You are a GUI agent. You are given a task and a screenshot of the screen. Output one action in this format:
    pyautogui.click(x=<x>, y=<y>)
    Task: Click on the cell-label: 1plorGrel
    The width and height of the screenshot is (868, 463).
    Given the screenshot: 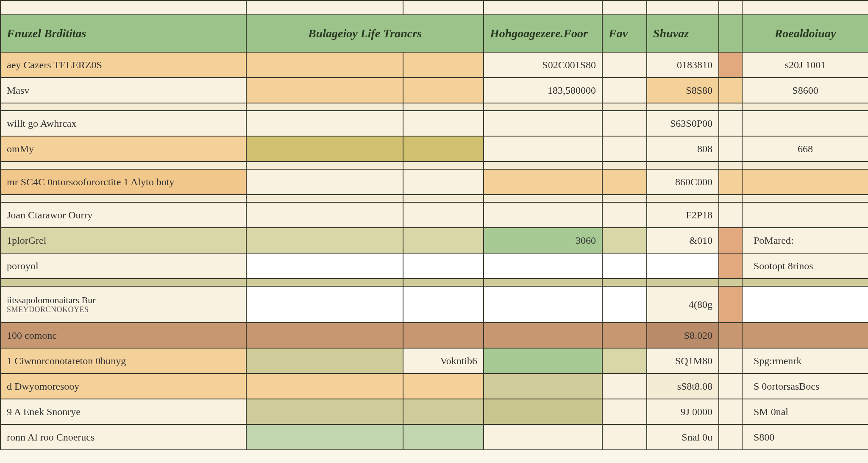 What is the action you would take?
    pyautogui.click(x=123, y=240)
    